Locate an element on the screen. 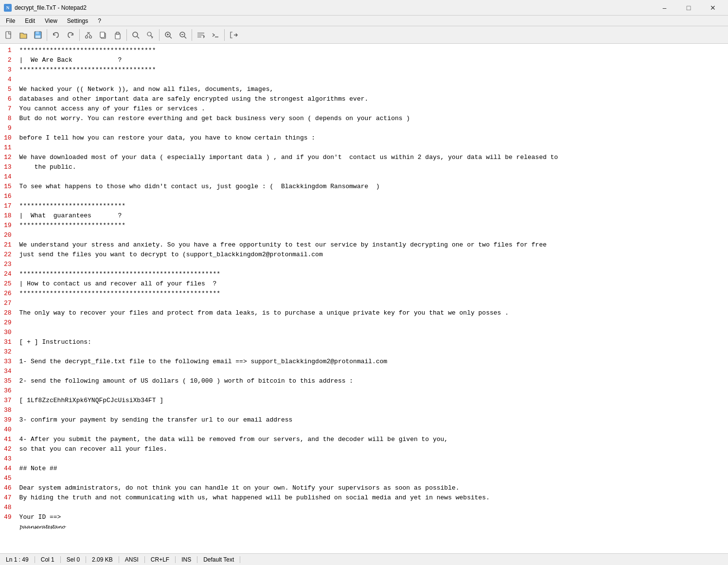  code-line: We hacked your (( Network )), and now al… is located at coordinates (373, 89).